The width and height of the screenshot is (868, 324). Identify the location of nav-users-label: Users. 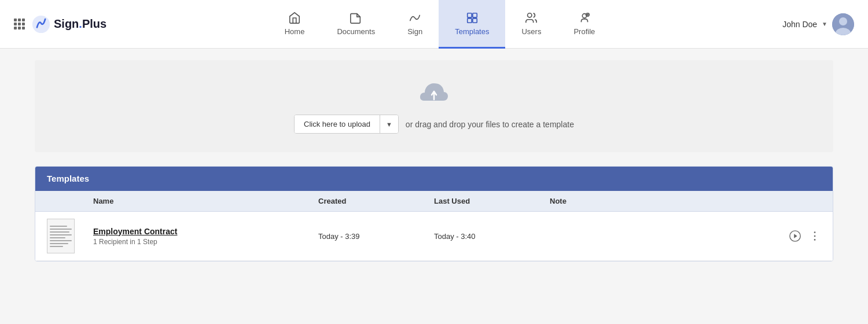
(531, 31).